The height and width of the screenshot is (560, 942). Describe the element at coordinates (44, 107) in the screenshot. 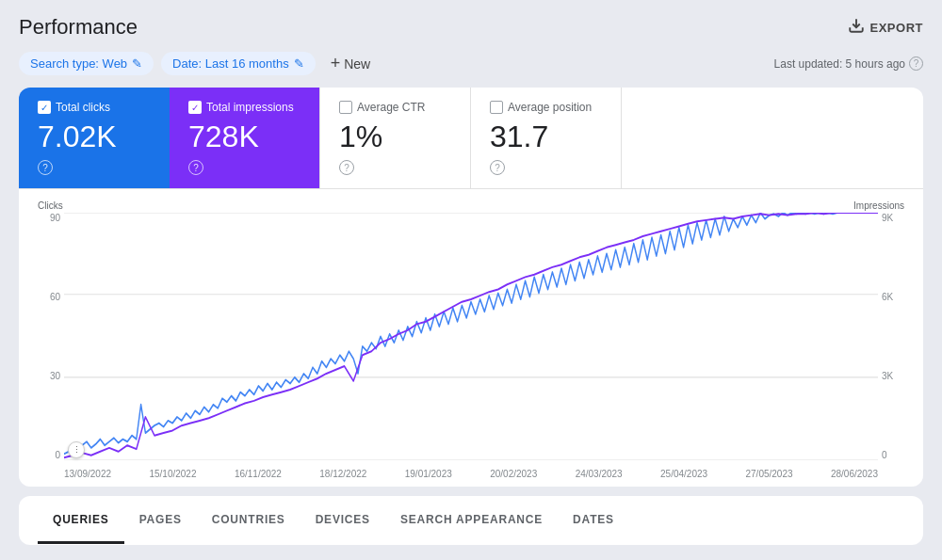

I see `clicks-checkbox-icon: ✓` at that location.